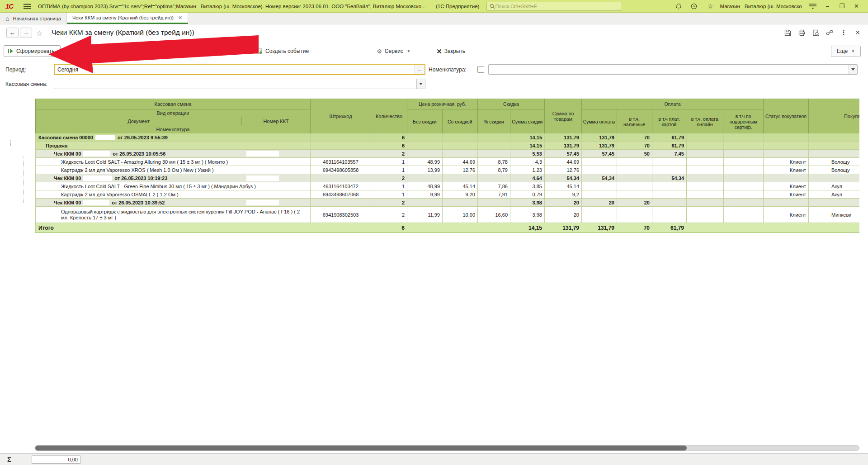 The width and height of the screenshot is (868, 465). What do you see at coordinates (448, 186) in the screenshot?
I see `table-row: Жидкость Loot Cold SALT - Green Fine Nim…` at bounding box center [448, 186].